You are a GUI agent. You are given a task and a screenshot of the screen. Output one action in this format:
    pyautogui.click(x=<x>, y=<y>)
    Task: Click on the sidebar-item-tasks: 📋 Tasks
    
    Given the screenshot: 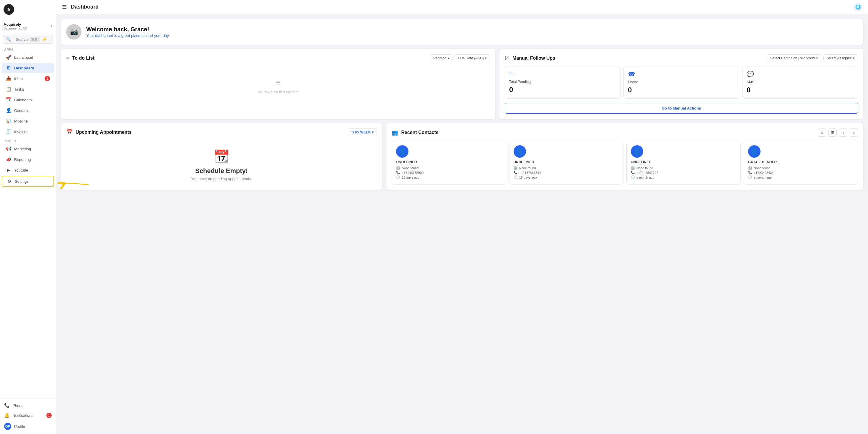 What is the action you would take?
    pyautogui.click(x=28, y=89)
    